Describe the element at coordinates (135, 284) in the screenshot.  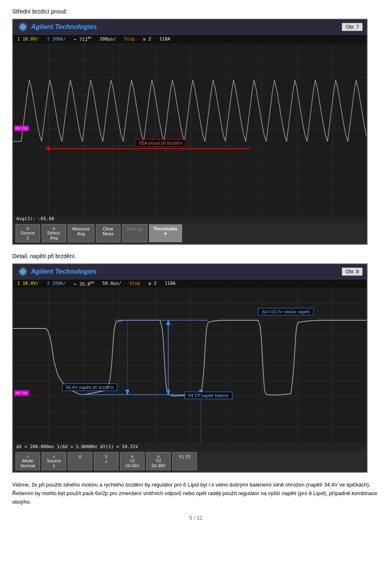
I see `osc2-stop-param: Stop` at that location.